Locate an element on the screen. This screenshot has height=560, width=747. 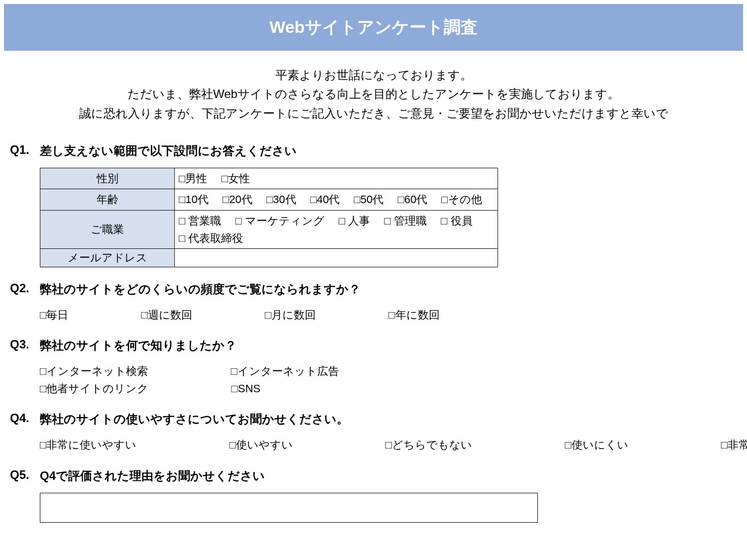
checkbox-option: □年に数回 is located at coordinates (414, 315).